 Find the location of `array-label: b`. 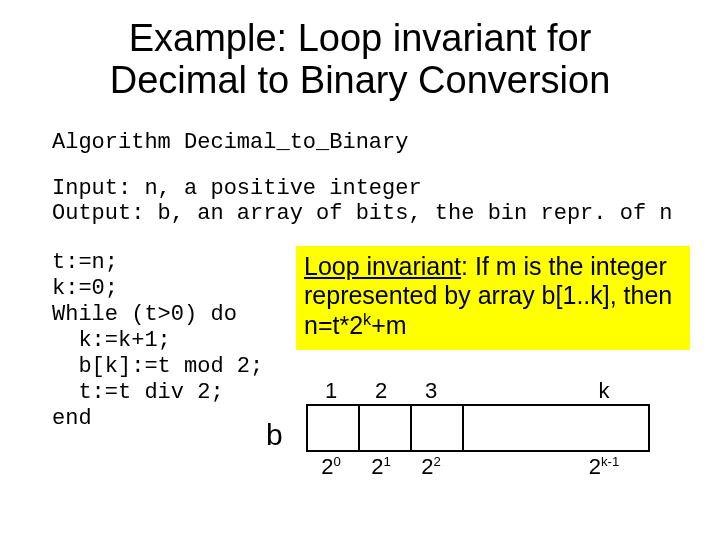

array-label: b is located at coordinates (274, 435).